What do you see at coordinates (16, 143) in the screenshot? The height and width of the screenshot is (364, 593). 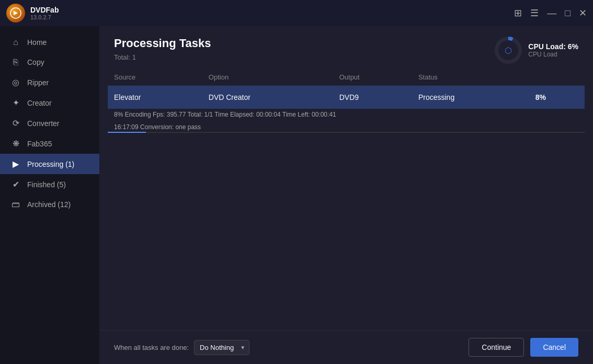 I see `fab365-icon: ❋` at bounding box center [16, 143].